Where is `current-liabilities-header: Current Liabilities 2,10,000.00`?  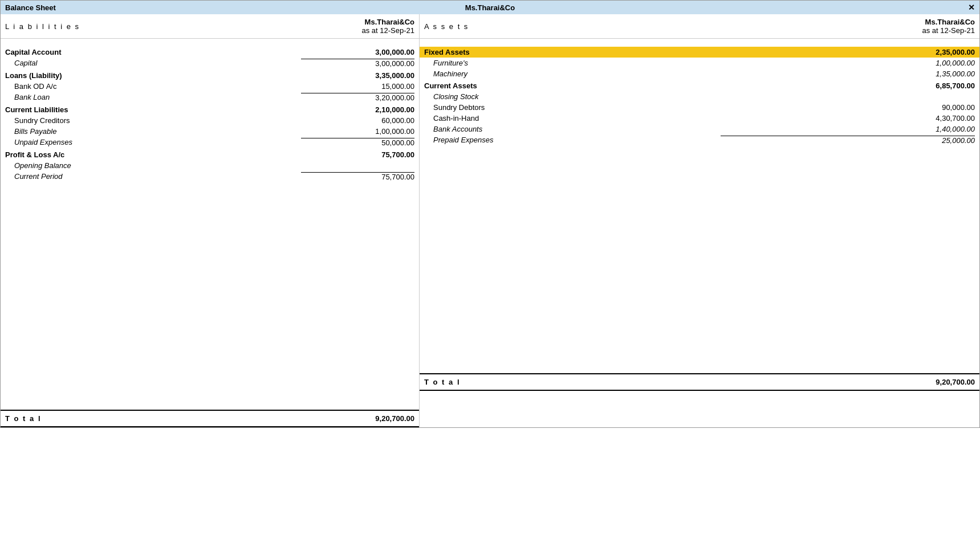
current-liabilities-header: Current Liabilities 2,10,000.00 is located at coordinates (210, 109).